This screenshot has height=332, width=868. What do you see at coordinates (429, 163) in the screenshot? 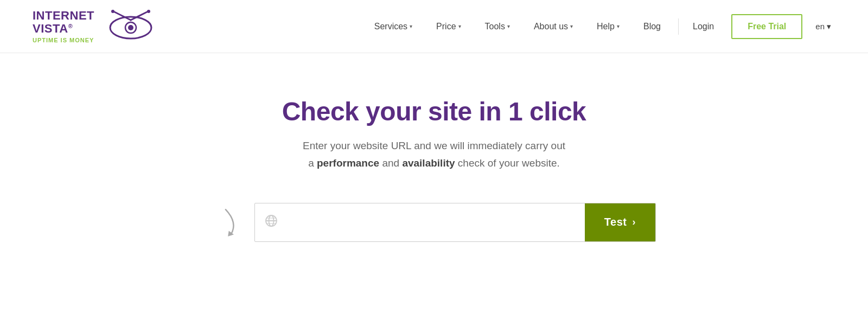
I see `hero-keyword-availability: availability` at bounding box center [429, 163].